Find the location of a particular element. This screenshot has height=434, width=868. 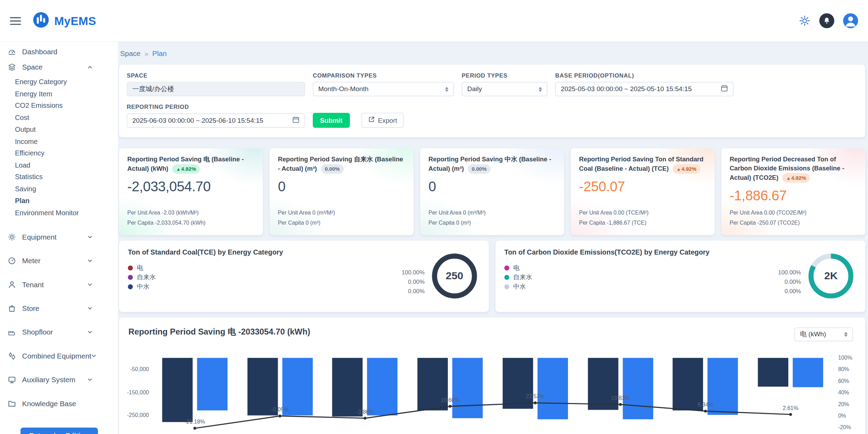

donut-card-row: Ton of Standard Coal(TCE) by Energy Cate… is located at coordinates (492, 276).